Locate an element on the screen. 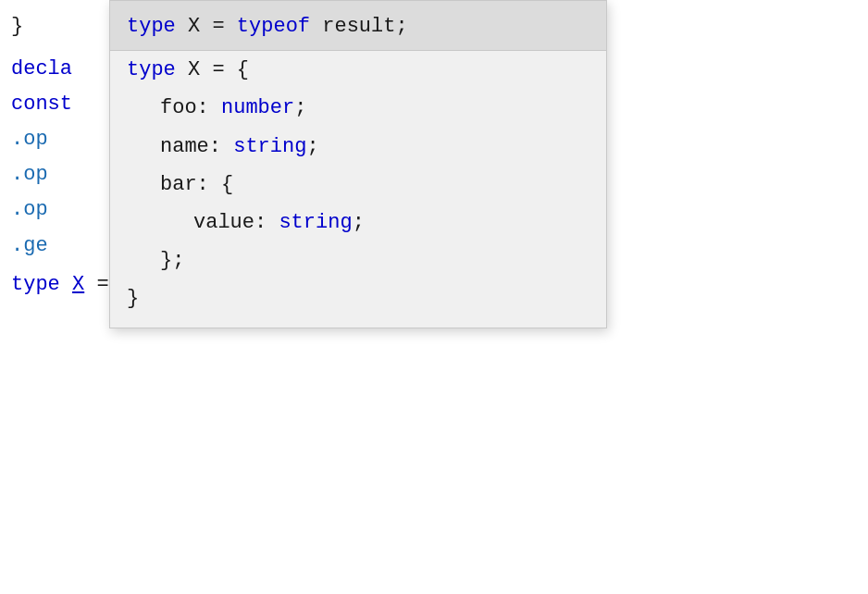 The image size is (868, 594). const-keyword: const is located at coordinates (42, 105).